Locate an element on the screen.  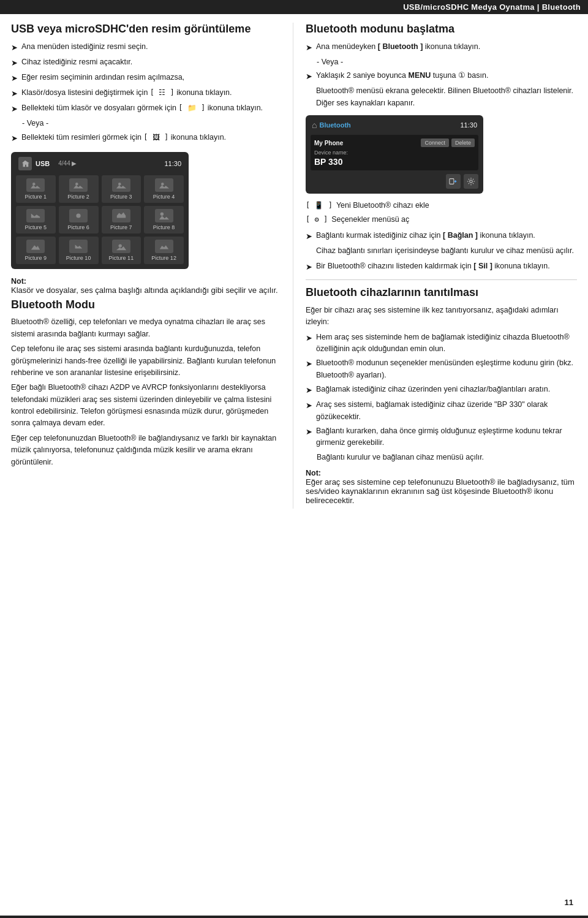
usb-pic-9: Picture 9 is located at coordinates (36, 250).